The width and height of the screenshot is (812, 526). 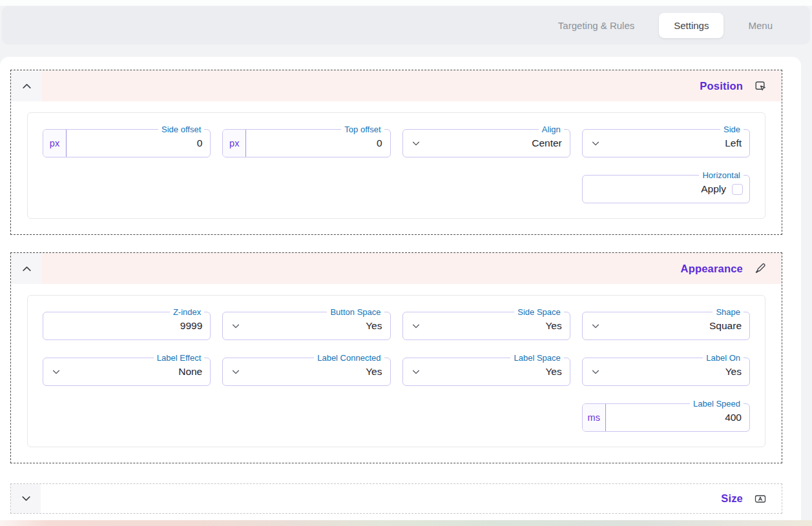 I want to click on align-select: Align Center, so click(x=486, y=143).